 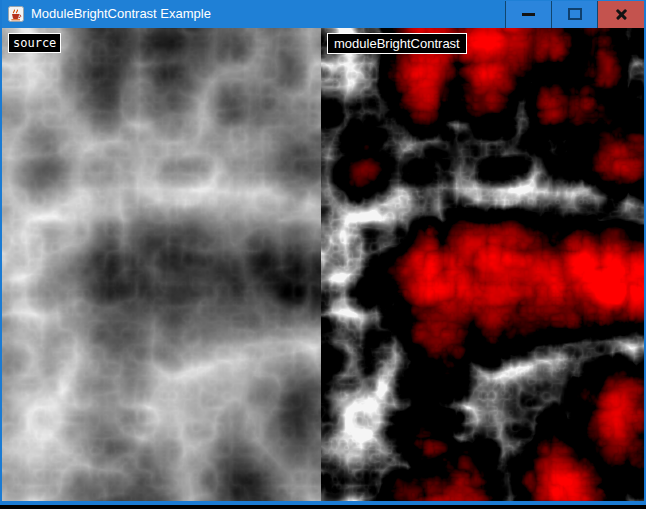 I want to click on title-bar: ModuleBrightContrast Example, so click(x=323, y=14).